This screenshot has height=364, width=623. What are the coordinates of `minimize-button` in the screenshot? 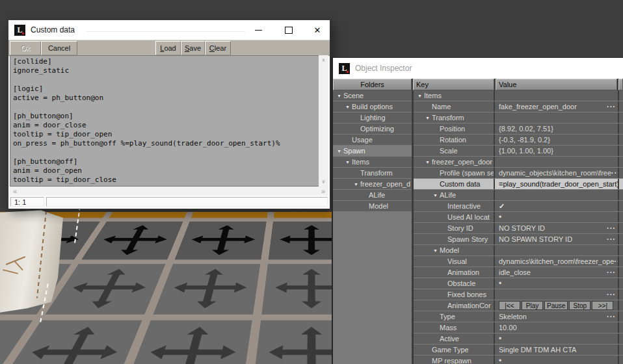 It's located at (258, 30).